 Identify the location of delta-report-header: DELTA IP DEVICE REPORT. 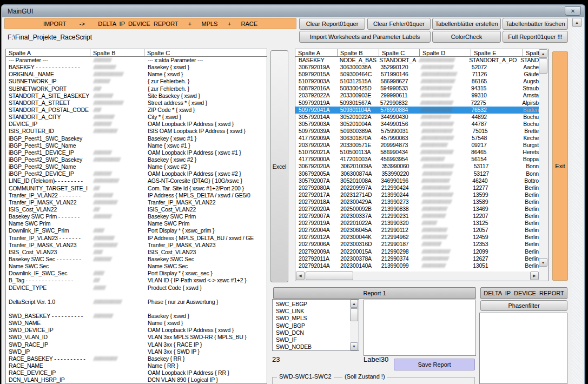
(524, 293).